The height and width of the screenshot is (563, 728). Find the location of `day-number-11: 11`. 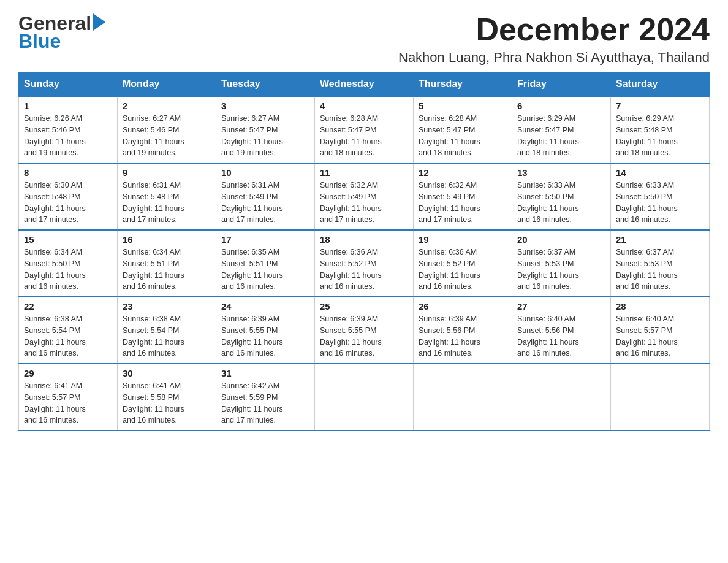

day-number-11: 11 is located at coordinates (364, 173).